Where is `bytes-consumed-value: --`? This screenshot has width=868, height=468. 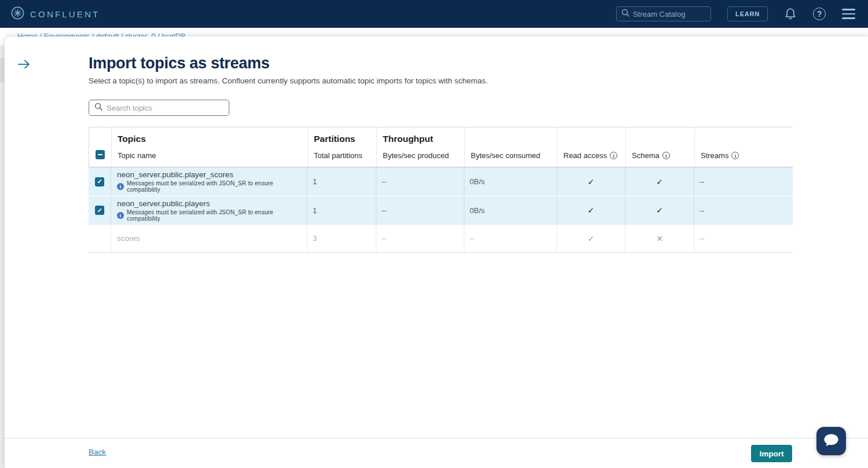
bytes-consumed-value: -- is located at coordinates (510, 239).